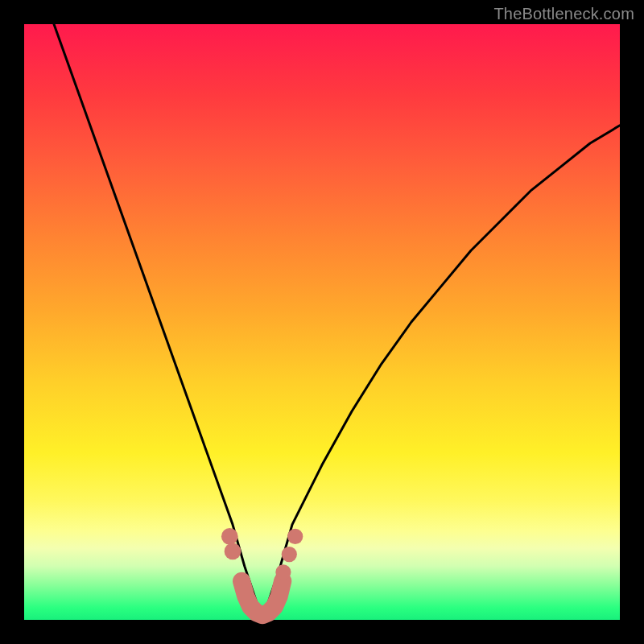  Describe the element at coordinates (233, 552) in the screenshot. I see `marker-left-pair-lower` at that location.